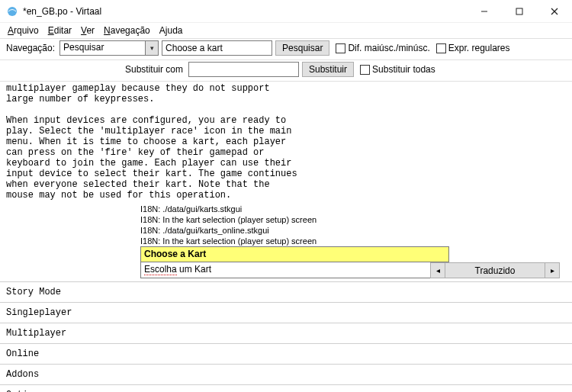 The height and width of the screenshot is (392, 572). Describe the element at coordinates (88, 31) in the screenshot. I see `menu-ver: Ver` at that location.